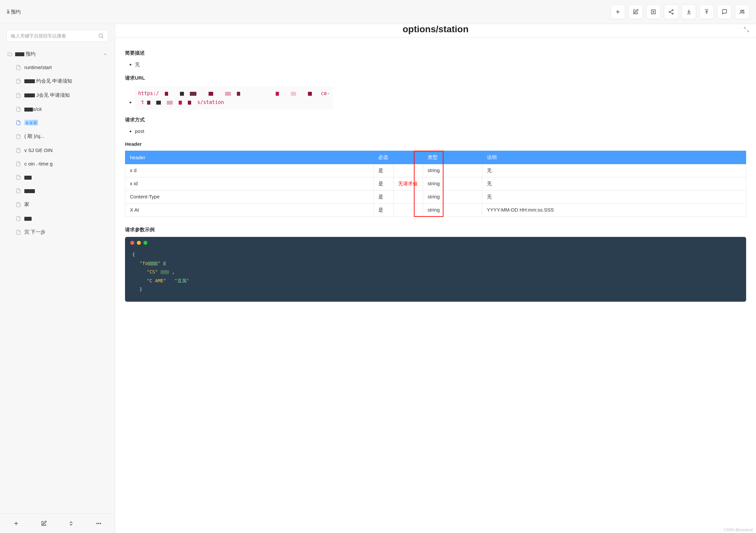 This screenshot has height=533, width=756. I want to click on request-url: https:/ ce- t s/station, so click(234, 98).